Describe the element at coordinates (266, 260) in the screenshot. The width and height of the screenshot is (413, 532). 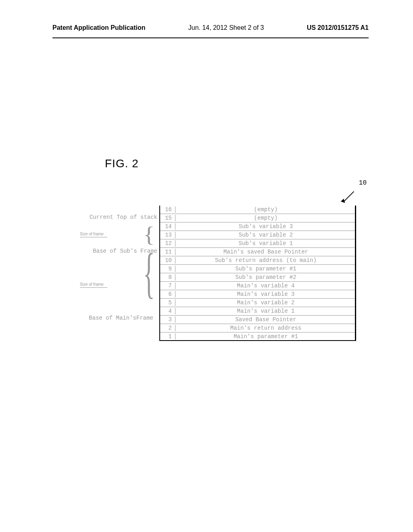
I see `desc-cell: Sub's return address (to main)` at that location.